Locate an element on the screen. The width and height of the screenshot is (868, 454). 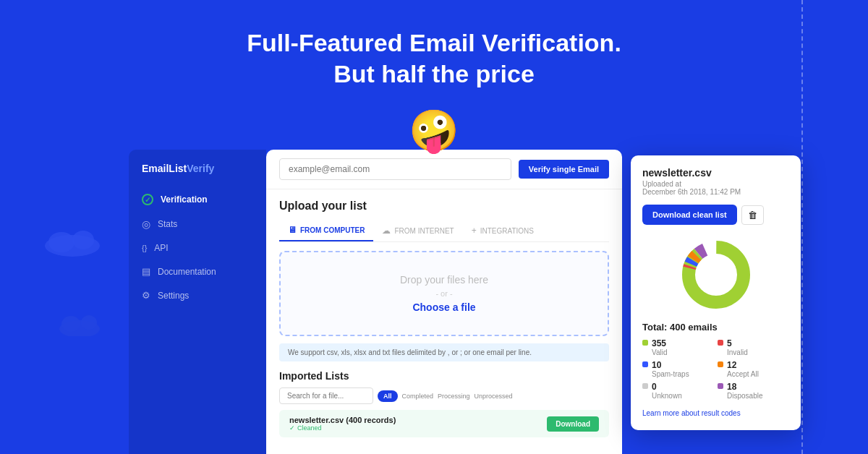
choose-file-link: Choose a file is located at coordinates (444, 307).